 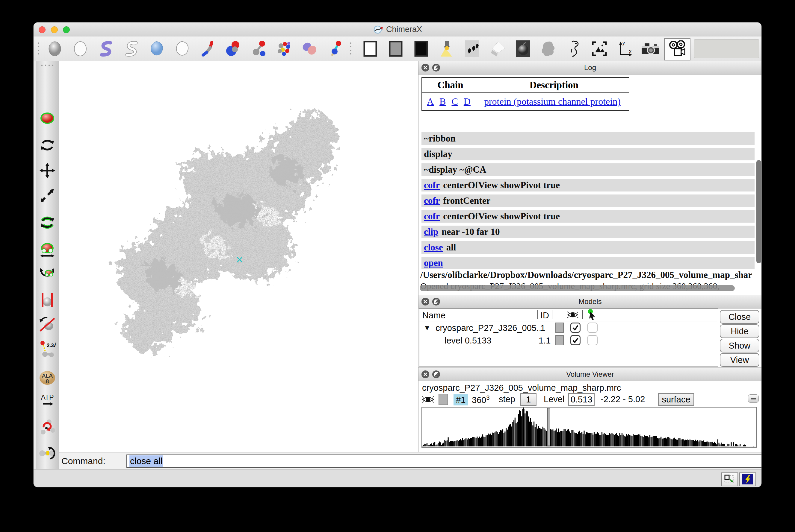 What do you see at coordinates (568, 328) in the screenshot?
I see `model-row: ▼ cryosparc_P27_J326_005... 1` at bounding box center [568, 328].